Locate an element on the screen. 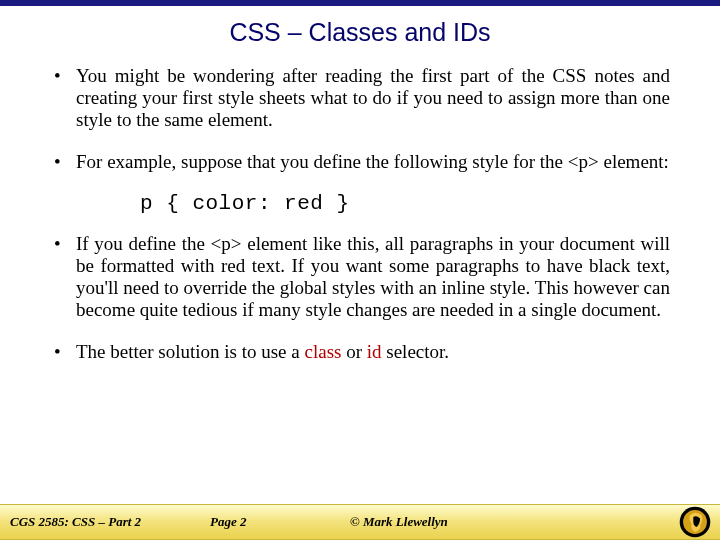  footer-bar: CGS 2585: CSS – Part 2 Page 2 © Mark Lle… is located at coordinates (360, 522).